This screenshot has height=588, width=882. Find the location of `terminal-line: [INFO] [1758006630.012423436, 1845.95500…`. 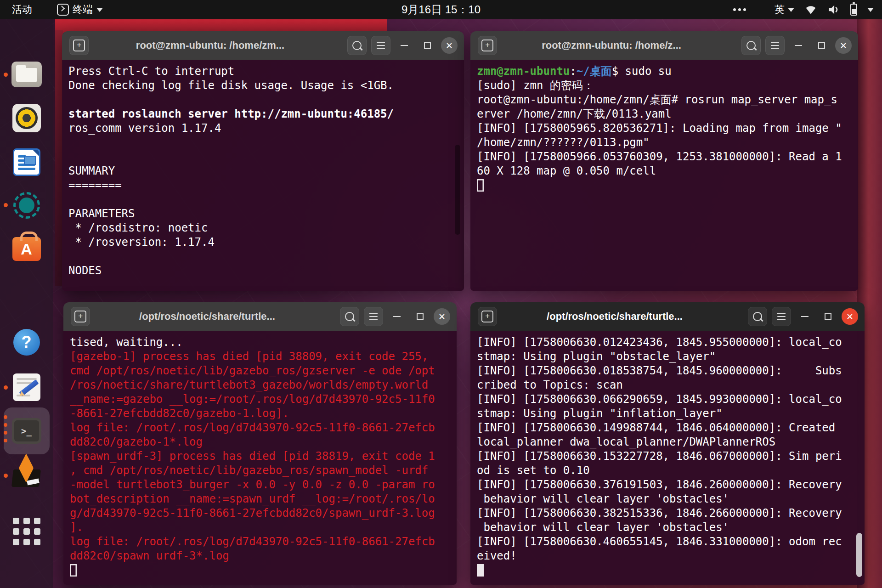

terminal-line: [INFO] [1758006630.012423436, 1845.95500… is located at coordinates (671, 343).